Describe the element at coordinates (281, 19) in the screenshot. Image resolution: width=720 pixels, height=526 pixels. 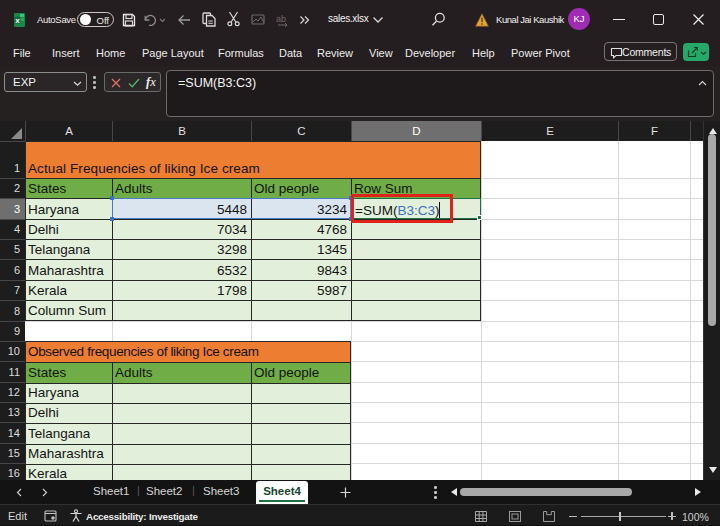
I see `svg-text: ab` at that location.